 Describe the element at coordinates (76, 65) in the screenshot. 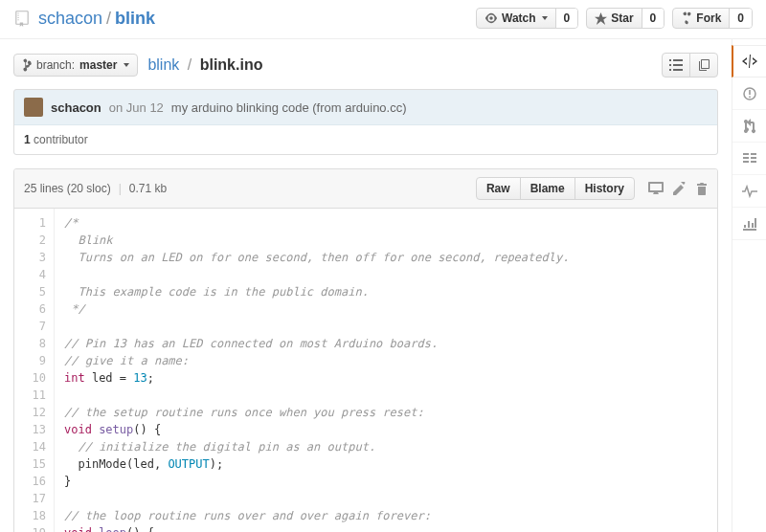

I see `branch-select: branch: master` at that location.